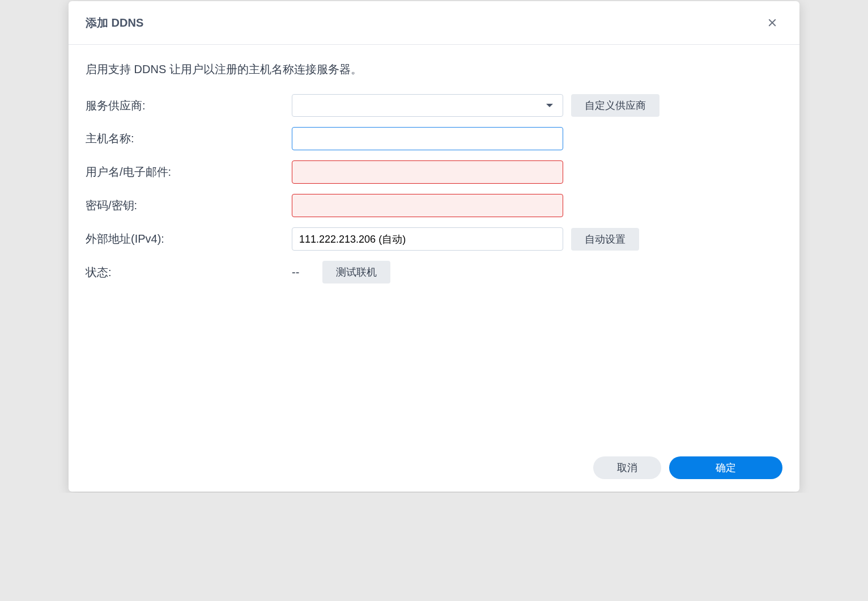 This screenshot has height=601, width=868. What do you see at coordinates (356, 272) in the screenshot?
I see `test-connection-button: 测试联机` at bounding box center [356, 272].